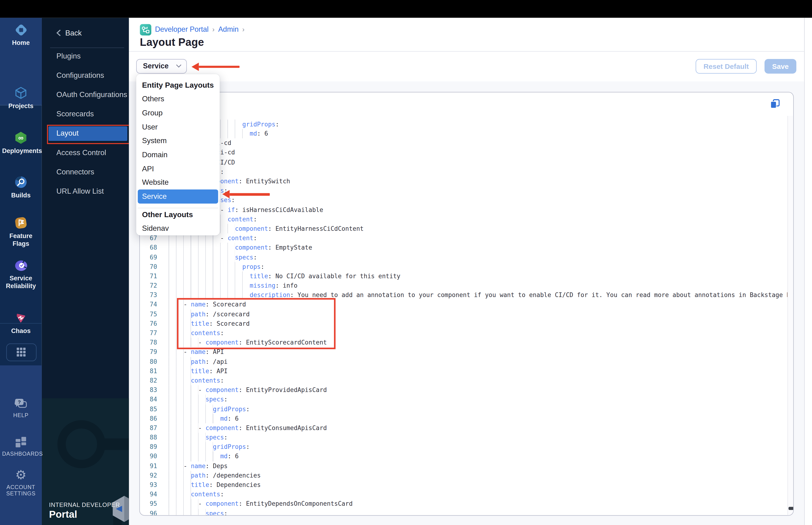  What do you see at coordinates (467, 485) in the screenshot?
I see `code-line: 93 title: Dependencies` at bounding box center [467, 485].